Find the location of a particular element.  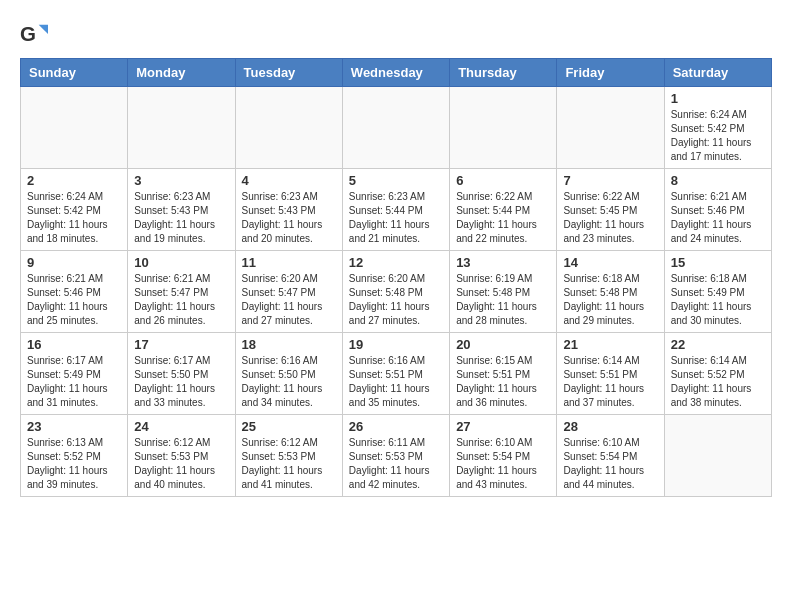

day-info: Sunrise: 6:13 AM Sunset: 5:52 PM Dayligh… is located at coordinates (74, 464).